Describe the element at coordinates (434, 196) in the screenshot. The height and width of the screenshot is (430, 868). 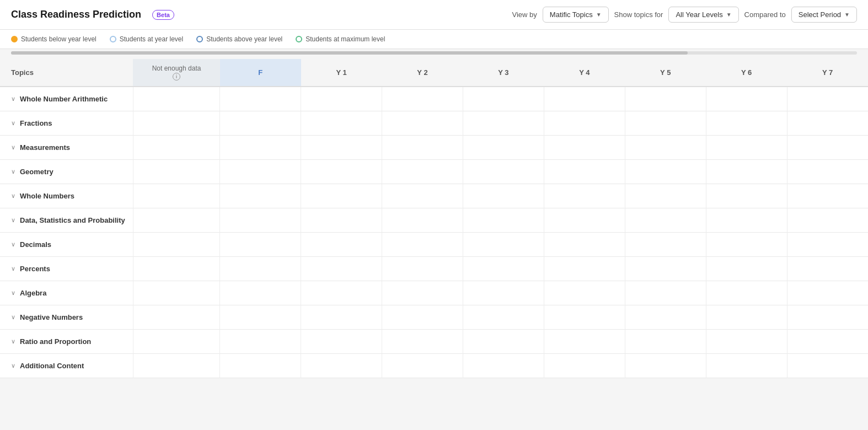
I see `table-row: ∨ Whole Numbers` at that location.